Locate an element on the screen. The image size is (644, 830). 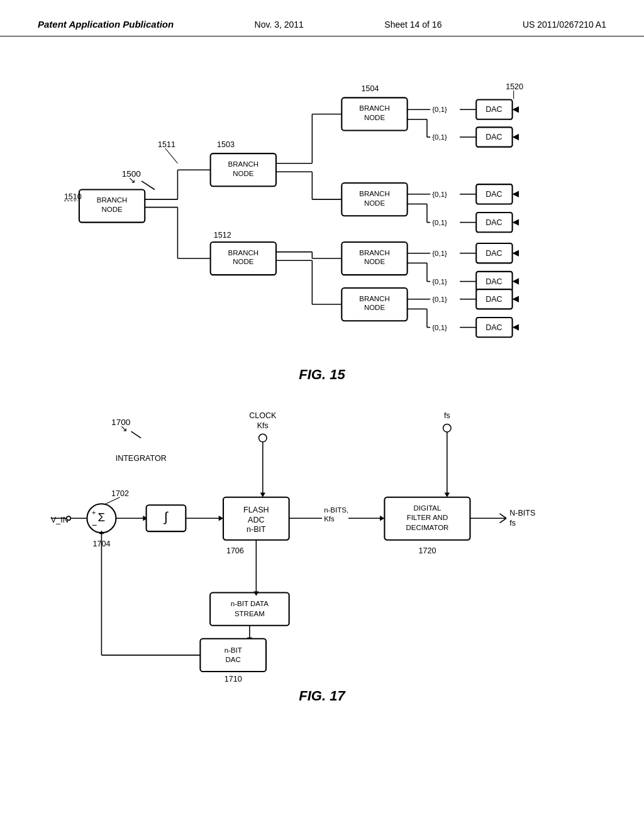
svg-text: FLASH is located at coordinates (256, 510).